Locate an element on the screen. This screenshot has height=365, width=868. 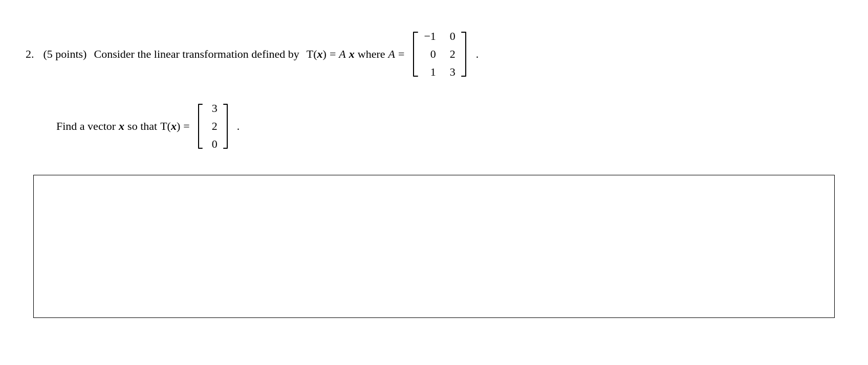
cell-1-0: 0 is located at coordinates (431, 54).